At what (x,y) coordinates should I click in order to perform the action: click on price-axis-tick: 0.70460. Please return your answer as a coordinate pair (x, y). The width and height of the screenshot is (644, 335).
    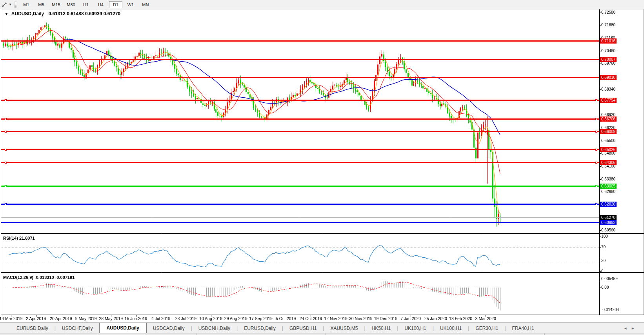
    Looking at the image, I should click on (608, 51).